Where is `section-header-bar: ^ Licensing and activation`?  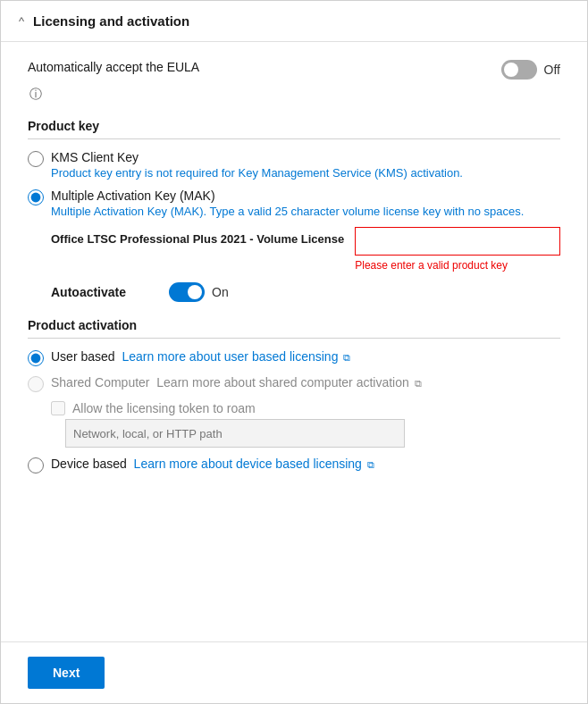 section-header-bar: ^ Licensing and activation is located at coordinates (294, 21).